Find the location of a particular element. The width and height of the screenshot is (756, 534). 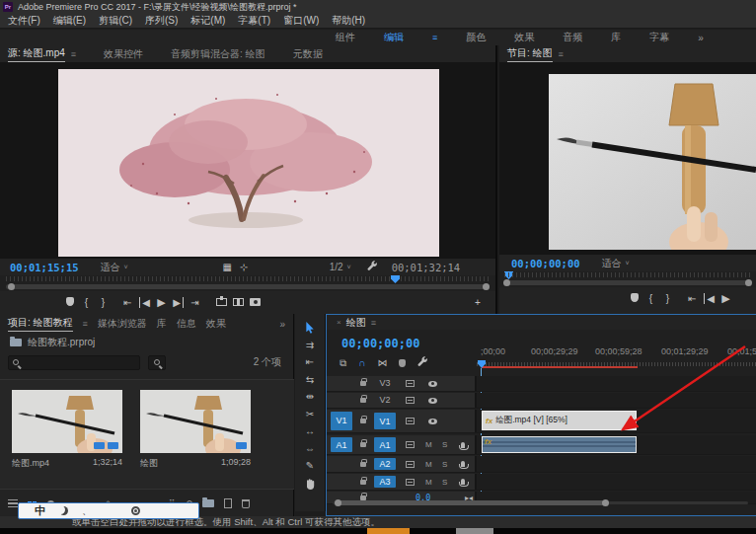

project-breadcrumb: 绘图教程.prproj is located at coordinates (146, 342).